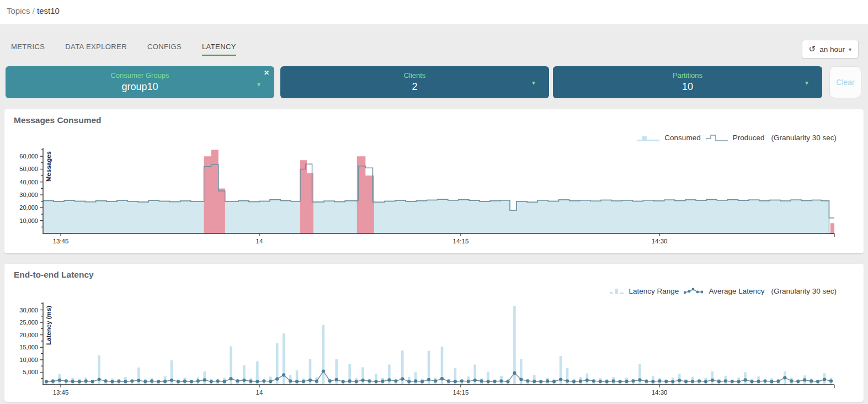 The width and height of the screenshot is (868, 404). What do you see at coordinates (723, 291) in the screenshot?
I see `latency-chart-legend: Latency Range Average Latency (Granulari…` at bounding box center [723, 291].